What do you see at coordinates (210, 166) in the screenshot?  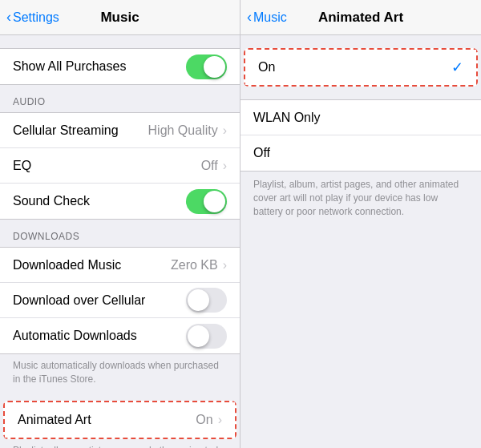 I see `eq-value: Off` at bounding box center [210, 166].